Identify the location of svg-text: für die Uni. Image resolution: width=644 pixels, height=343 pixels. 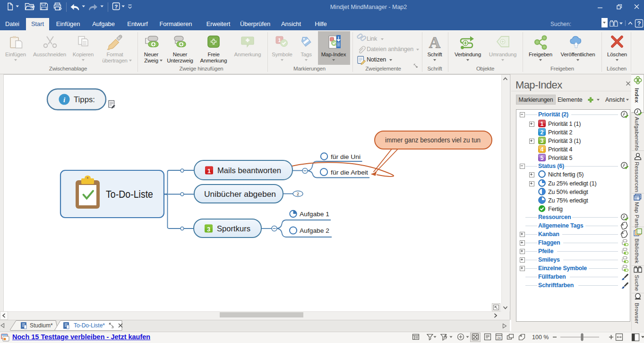
(346, 157).